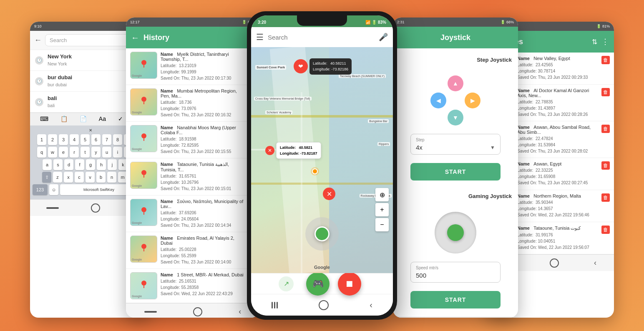 The image size is (644, 331). Describe the element at coordinates (69, 165) in the screenshot. I see `key-d: d` at that location.